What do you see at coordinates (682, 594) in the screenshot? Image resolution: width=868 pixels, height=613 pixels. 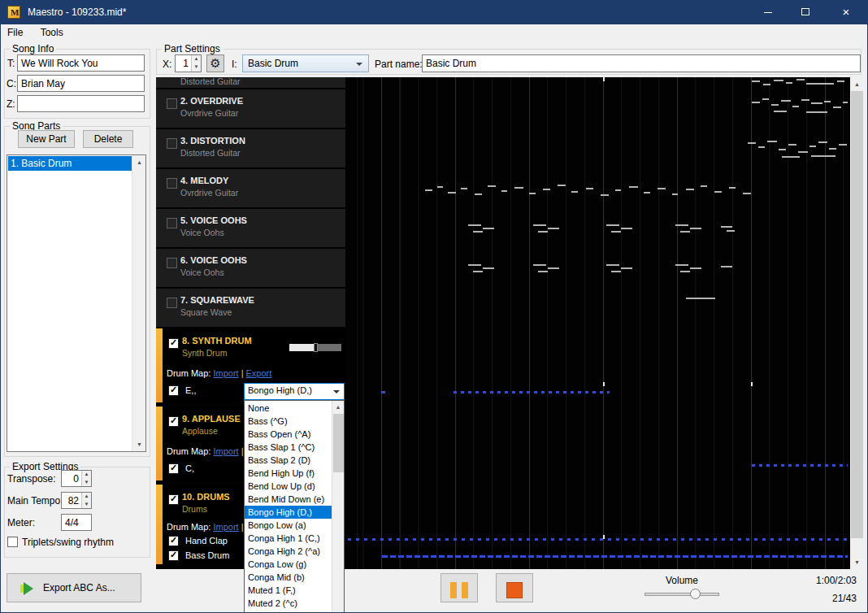 I see `volume-slider-track` at bounding box center [682, 594].